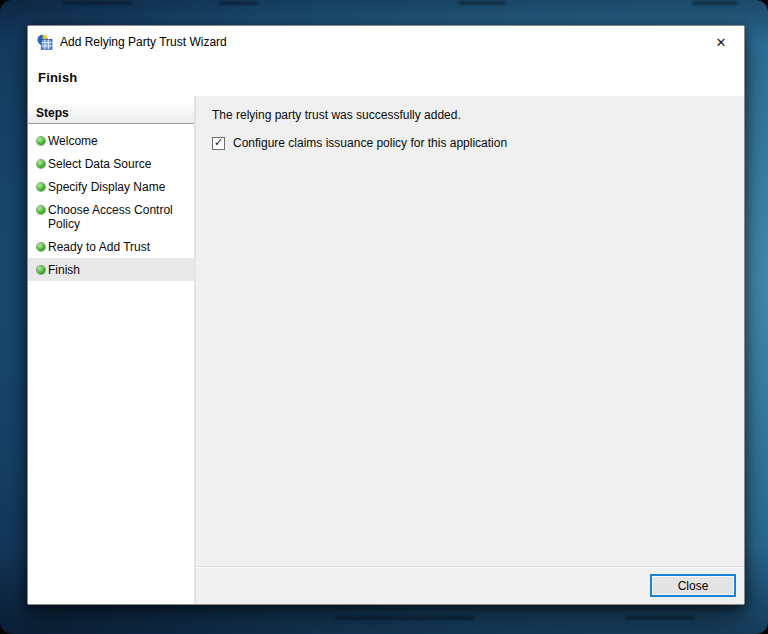  Describe the element at coordinates (111, 246) in the screenshot. I see `step-item-ready-to-add-trust: Ready to Add Trust` at that location.